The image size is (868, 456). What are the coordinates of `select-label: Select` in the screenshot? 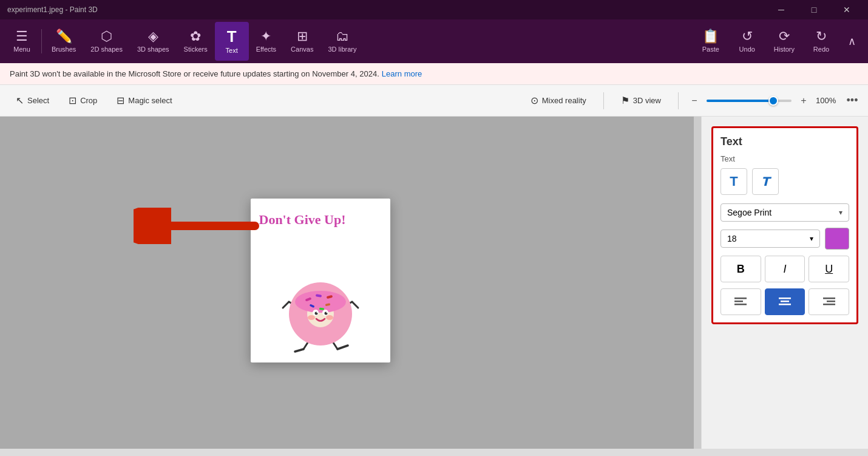 It's located at (38, 101).